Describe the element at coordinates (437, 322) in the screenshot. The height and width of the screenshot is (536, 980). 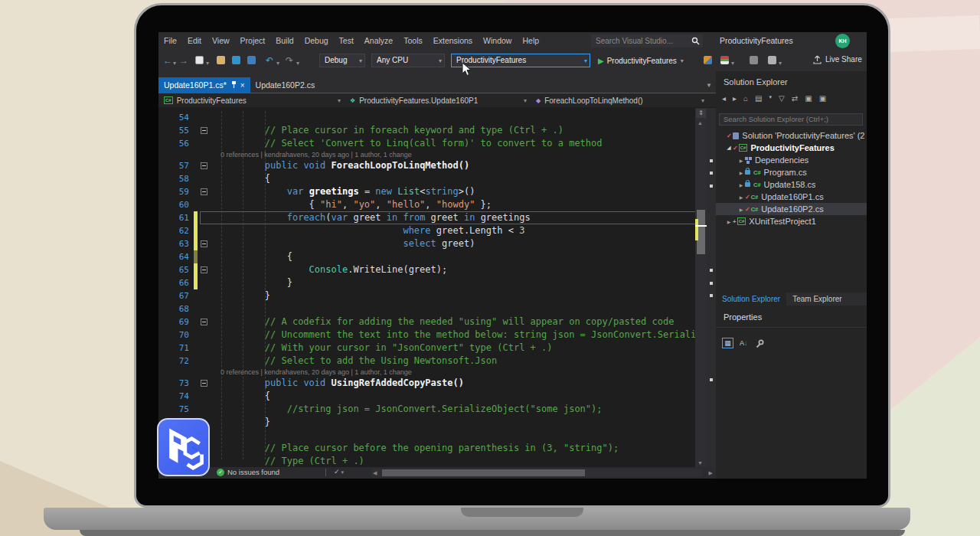
I see `code-line: 69 // A codefix for adding the needed "u…` at that location.